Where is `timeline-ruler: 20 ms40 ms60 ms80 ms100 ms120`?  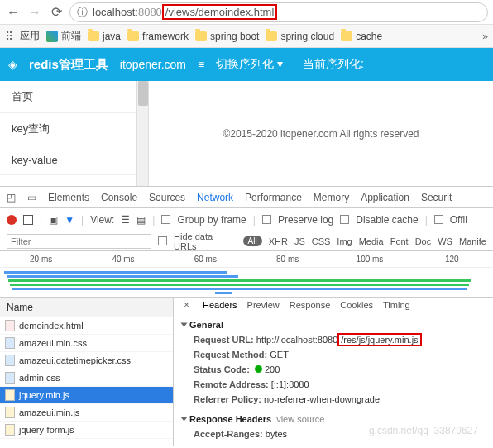
timeline-ruler: 20 ms40 ms60 ms80 ms100 ms120 is located at coordinates (247, 260).